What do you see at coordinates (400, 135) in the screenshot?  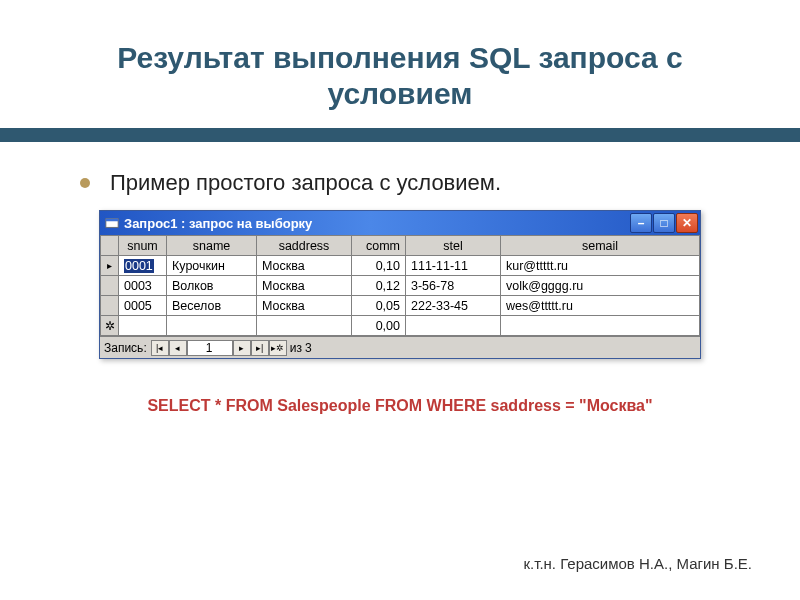 I see `title-underline` at bounding box center [400, 135].